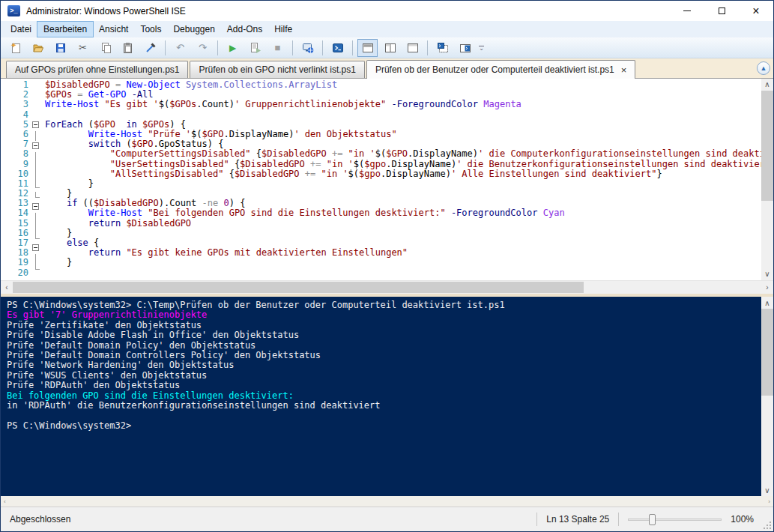  Describe the element at coordinates (652, 520) in the screenshot. I see `zoom-slider-thumb` at that location.